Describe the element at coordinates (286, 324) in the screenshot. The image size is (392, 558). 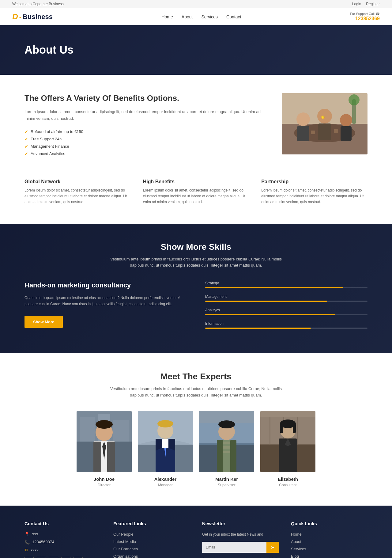
I see `skill-label-information: Information` at that location.